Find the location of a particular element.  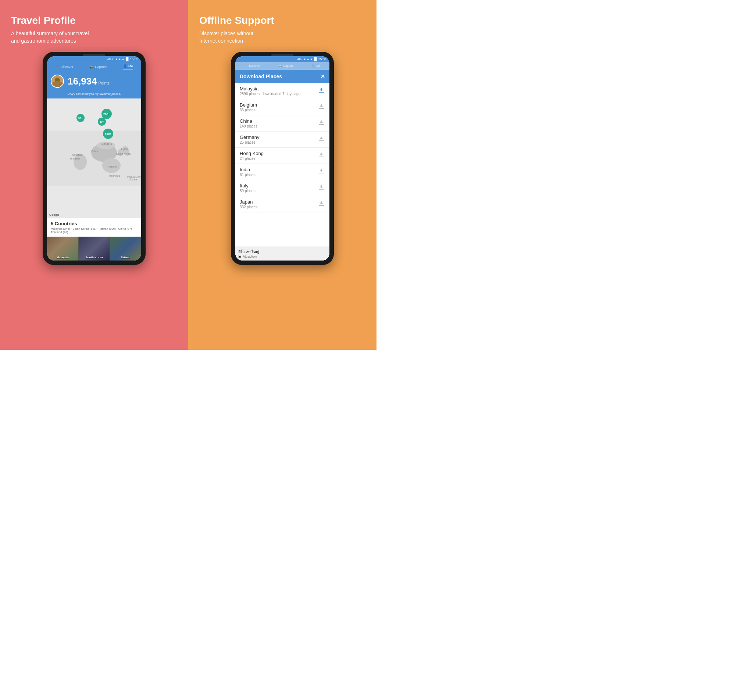

status-bar-right: 4G ▲▲▲ █ 15:34 is located at coordinates (283, 59).